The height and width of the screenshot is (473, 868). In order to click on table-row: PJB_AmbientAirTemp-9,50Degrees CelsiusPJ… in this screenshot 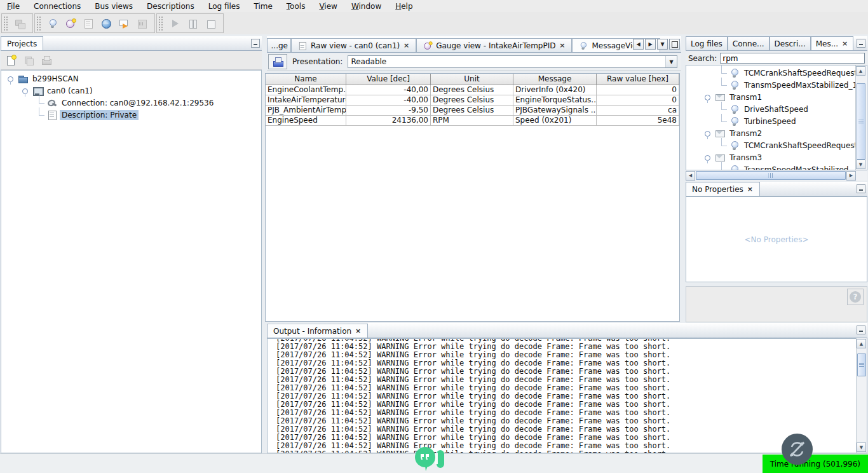, I will do `click(473, 111)`.